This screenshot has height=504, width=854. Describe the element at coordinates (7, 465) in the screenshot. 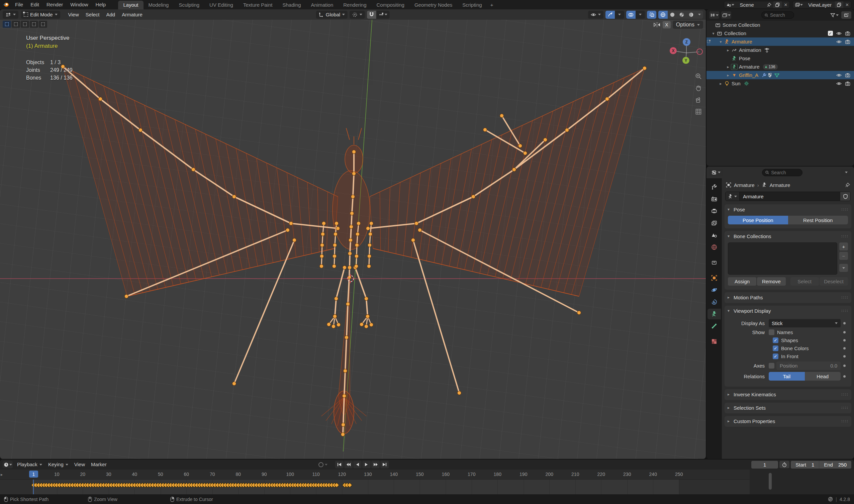

I see `timeline-editor-type-button` at that location.